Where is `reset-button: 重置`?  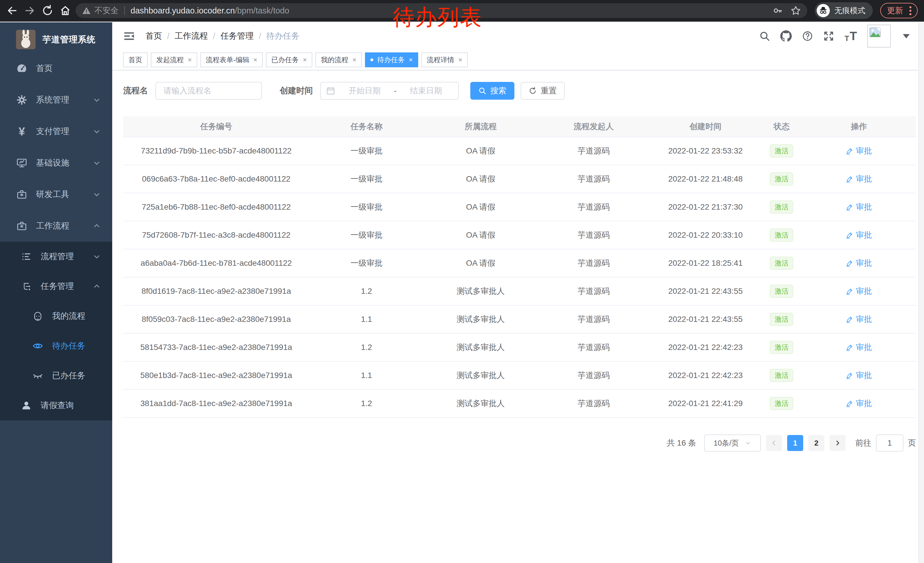
reset-button: 重置 is located at coordinates (543, 91).